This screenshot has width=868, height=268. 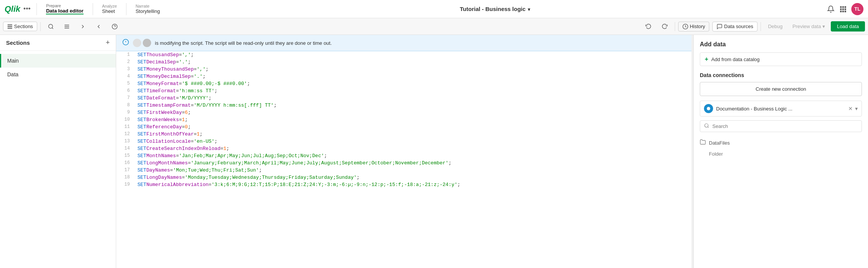 What do you see at coordinates (125, 98) in the screenshot?
I see `line-number: 7` at bounding box center [125, 98].